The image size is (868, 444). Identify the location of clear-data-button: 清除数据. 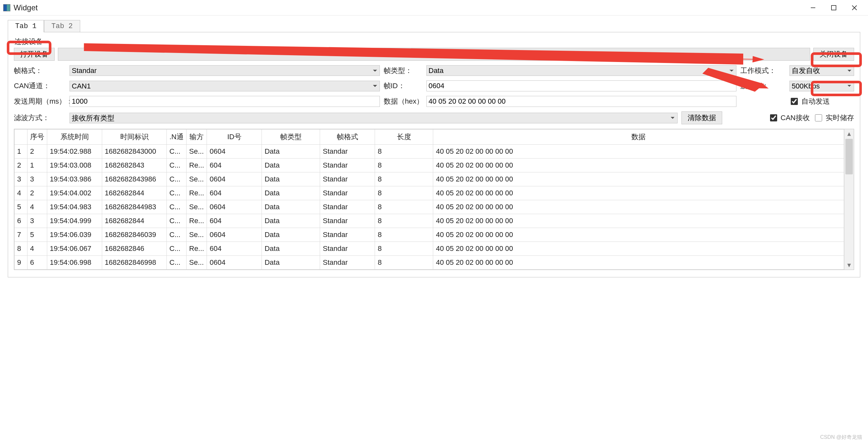
(702, 118).